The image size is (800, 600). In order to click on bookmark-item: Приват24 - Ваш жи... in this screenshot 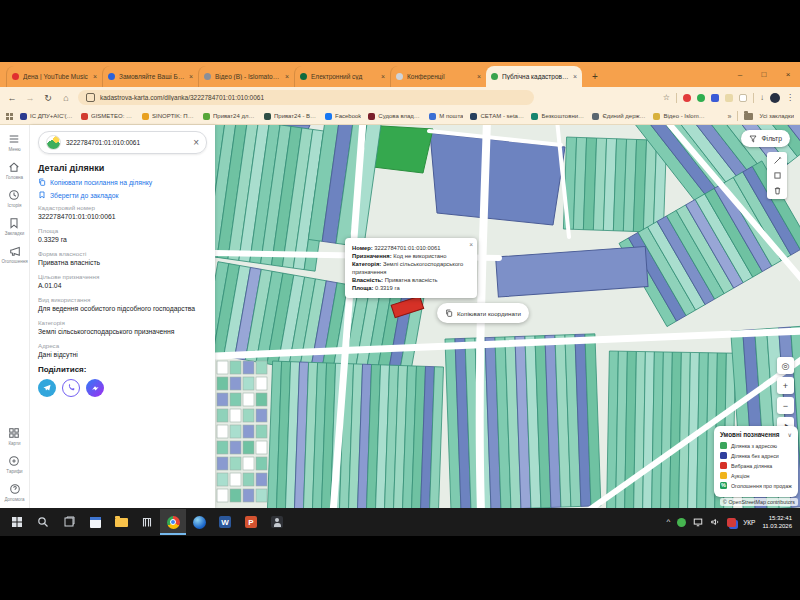, I will do `click(291, 116)`.